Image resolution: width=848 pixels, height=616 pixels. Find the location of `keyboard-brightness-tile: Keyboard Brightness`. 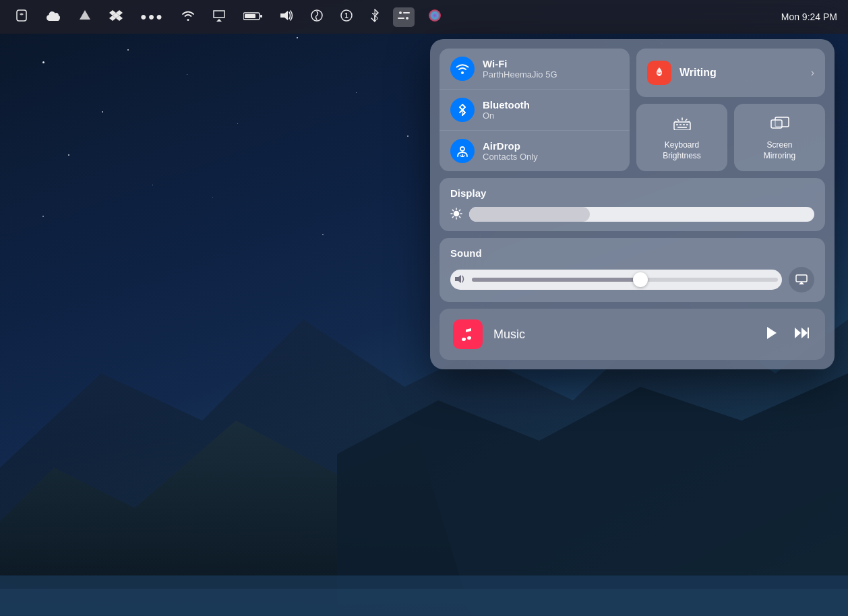

keyboard-brightness-tile: Keyboard Brightness is located at coordinates (682, 137).